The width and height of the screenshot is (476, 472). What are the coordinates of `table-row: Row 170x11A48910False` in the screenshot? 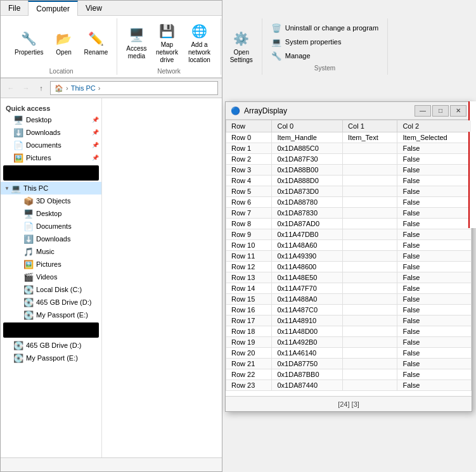 It's located at (349, 321).